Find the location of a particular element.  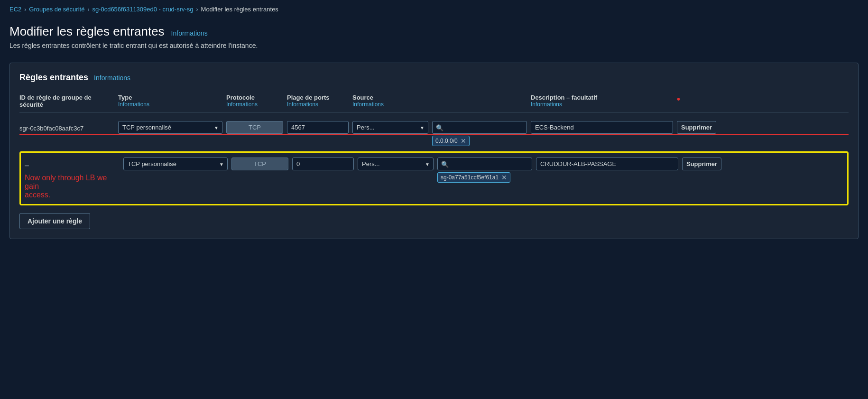

search-icon-1: 🔍 is located at coordinates (440, 127).